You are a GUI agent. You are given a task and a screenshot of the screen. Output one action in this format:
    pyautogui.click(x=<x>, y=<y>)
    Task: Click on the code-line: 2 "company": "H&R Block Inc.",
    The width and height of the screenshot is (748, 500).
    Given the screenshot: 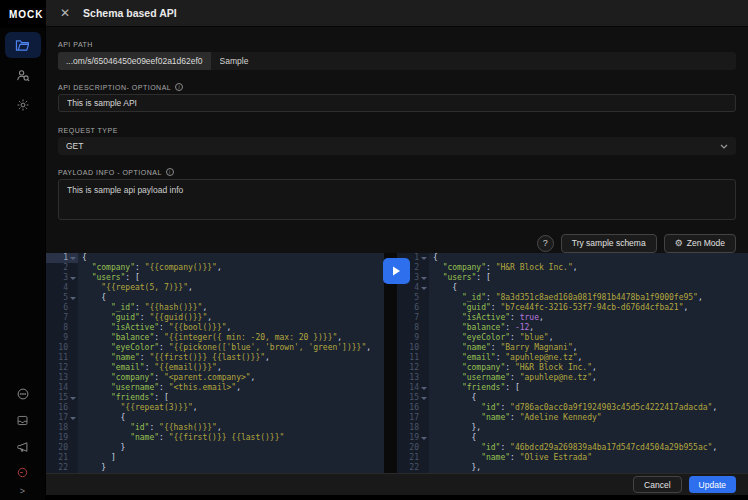 What is the action you would take?
    pyautogui.click(x=572, y=268)
    